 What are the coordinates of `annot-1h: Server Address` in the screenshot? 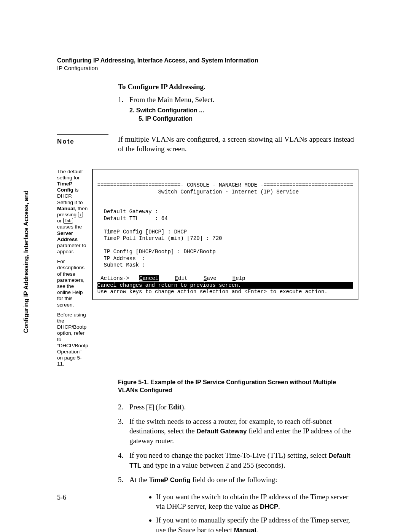 It's located at (67, 236).